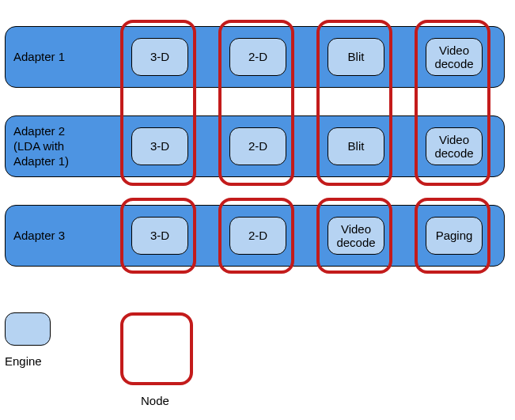 This screenshot has width=515, height=420. I want to click on adapter-2-label: Adapter 2(LDA withAdapter 1), so click(41, 146).